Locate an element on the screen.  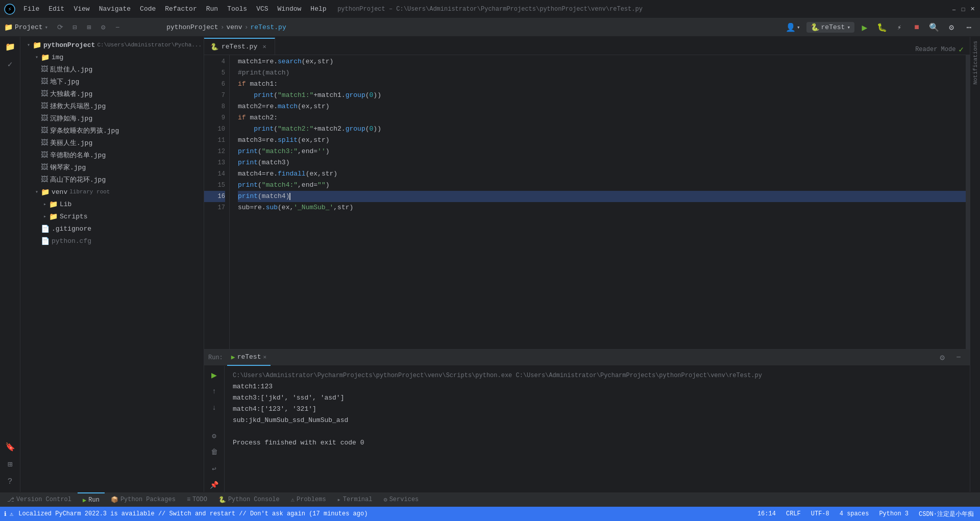
stop-button: ■ is located at coordinates (917, 28).